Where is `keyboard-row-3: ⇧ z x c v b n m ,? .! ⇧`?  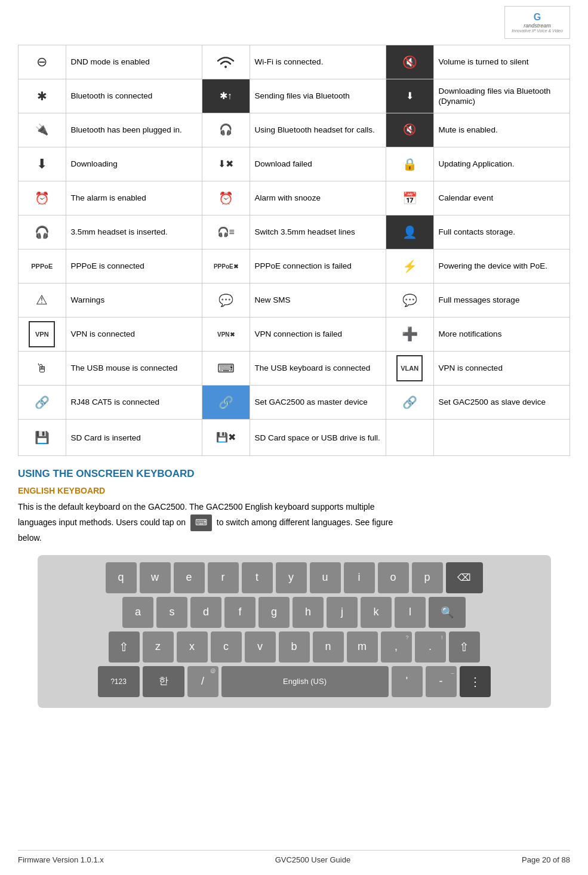 keyboard-row-3: ⇧ z x c v b n m ,? .! ⇧ is located at coordinates (294, 647).